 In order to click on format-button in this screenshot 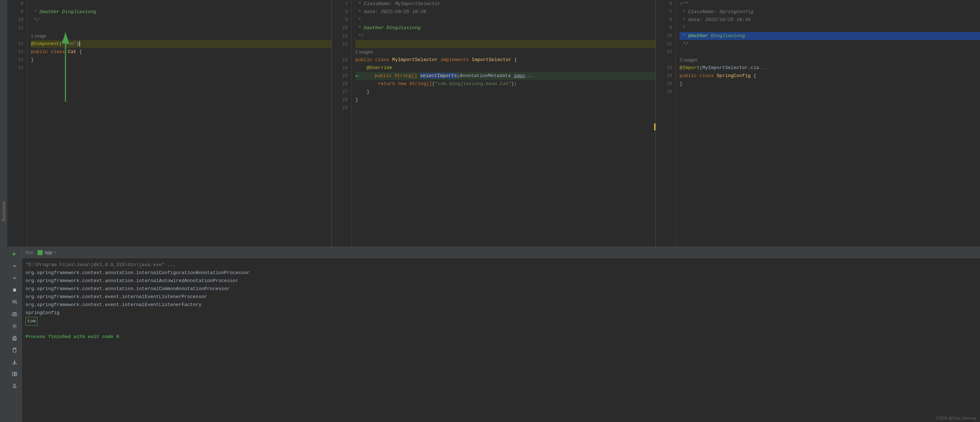, I will do `click(14, 302)`.